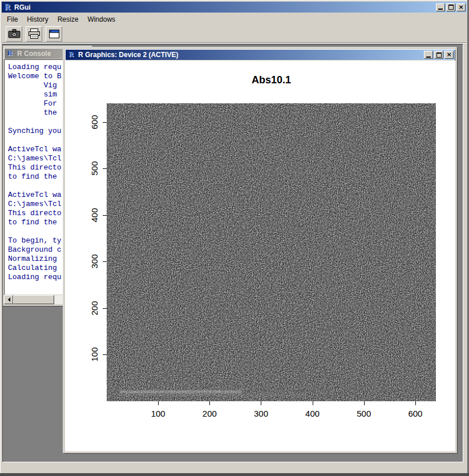  Describe the element at coordinates (234, 19) in the screenshot. I see `menu-bar: FileHistoryResizeWindows` at that location.